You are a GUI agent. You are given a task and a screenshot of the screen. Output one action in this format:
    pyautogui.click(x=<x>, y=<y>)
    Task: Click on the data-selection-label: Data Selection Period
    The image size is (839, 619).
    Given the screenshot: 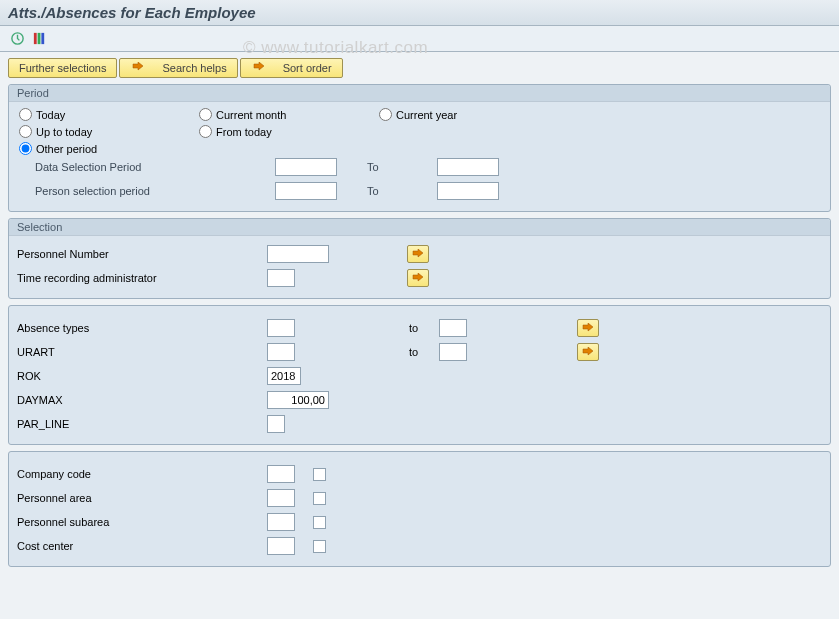 What is the action you would take?
    pyautogui.click(x=155, y=167)
    